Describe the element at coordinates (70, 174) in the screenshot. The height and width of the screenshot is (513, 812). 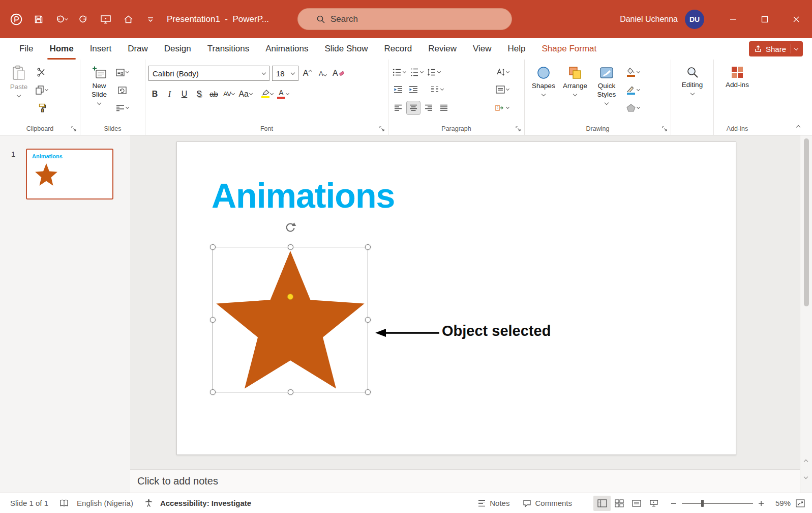
I see `slide-thumbnail: Animations` at that location.